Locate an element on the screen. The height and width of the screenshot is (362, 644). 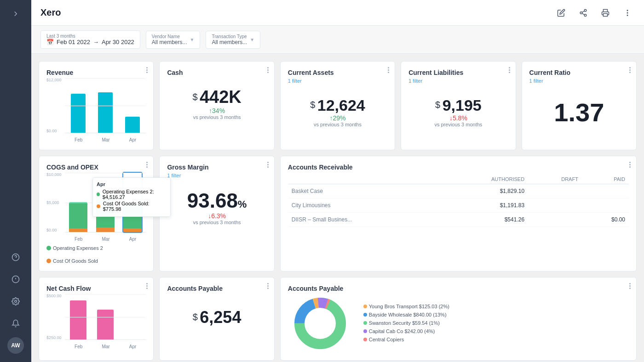
transaction-filter-value: All members... is located at coordinates (229, 42).